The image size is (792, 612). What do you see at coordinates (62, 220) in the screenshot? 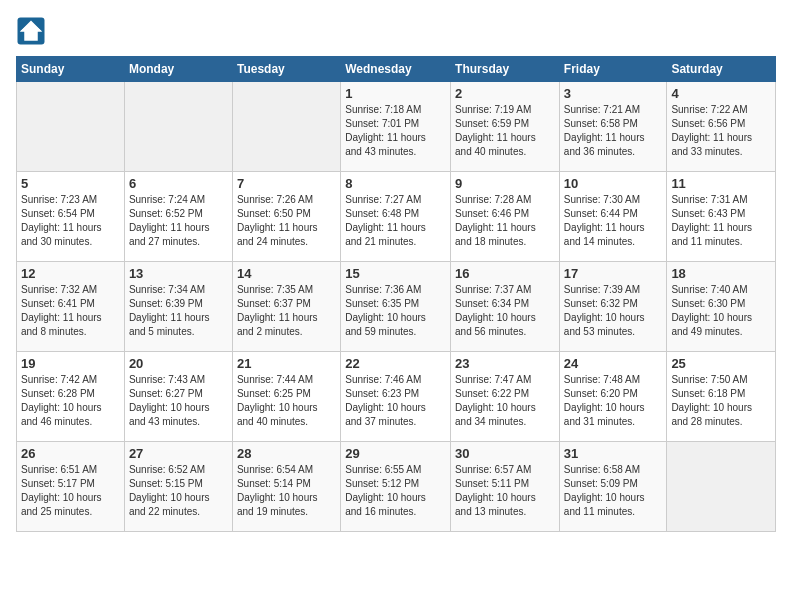
I see `day-info: Sunrise: 7:23 AM Sunset: 6:54 PM Dayligh…` at bounding box center [62, 220].